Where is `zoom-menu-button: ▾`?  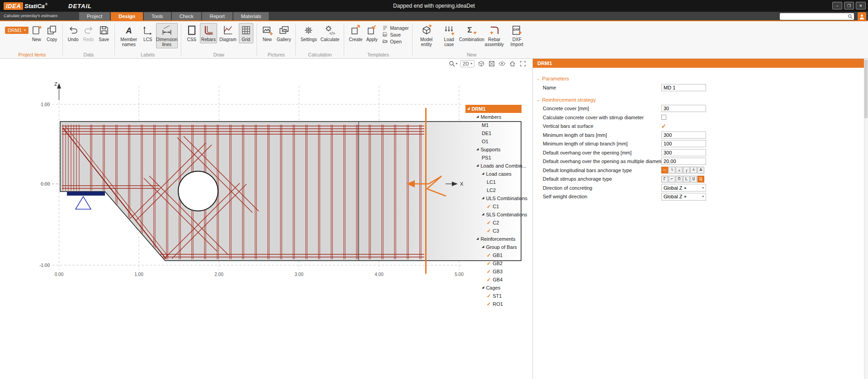 zoom-menu-button: ▾ is located at coordinates (453, 64).